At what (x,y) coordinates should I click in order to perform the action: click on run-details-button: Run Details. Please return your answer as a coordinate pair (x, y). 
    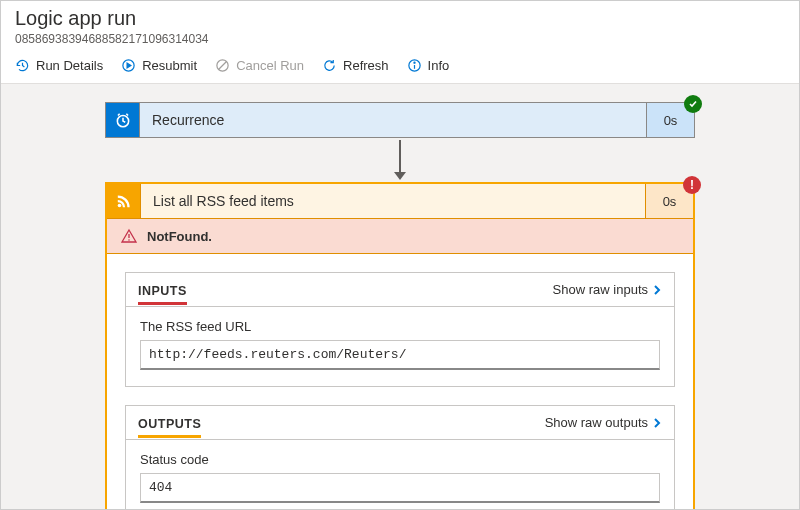
    Looking at the image, I should click on (59, 66).